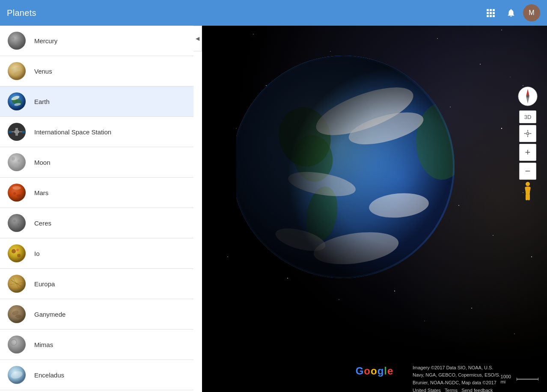 The height and width of the screenshot is (392, 547). What do you see at coordinates (528, 191) in the screenshot?
I see `pegman-icon` at bounding box center [528, 191].